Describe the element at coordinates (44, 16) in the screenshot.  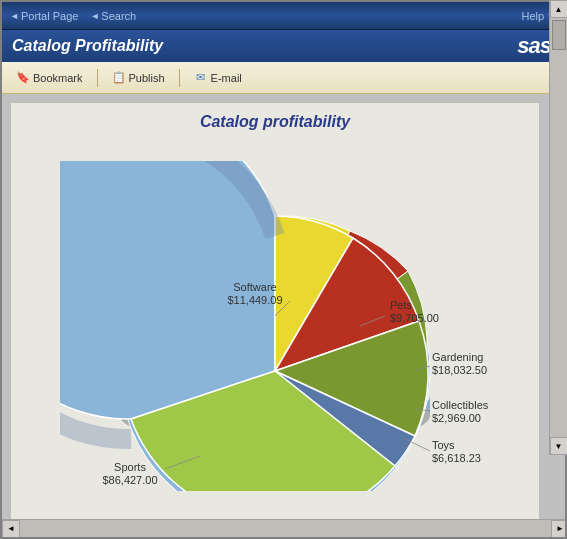
I see `portal-page-link: ◄ Portal Page` at that location.